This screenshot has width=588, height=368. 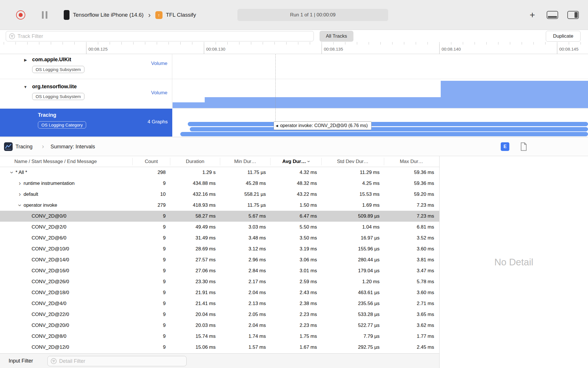 I want to click on track-tracing: Tracing OS Logging Category 4 Graphs ◀ o…, so click(x=294, y=122).